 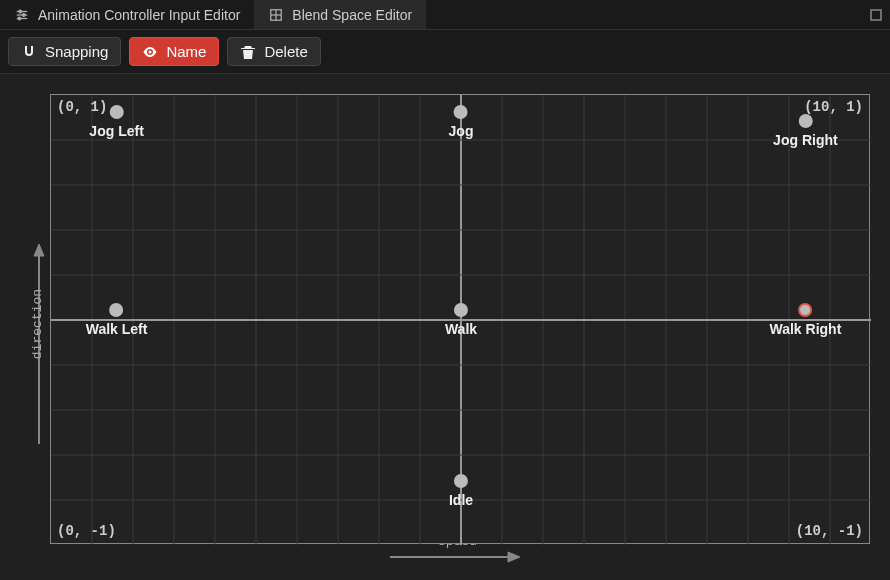 What do you see at coordinates (340, 14) in the screenshot?
I see `tab-blend-space-editor: Blend Space Editor` at bounding box center [340, 14].